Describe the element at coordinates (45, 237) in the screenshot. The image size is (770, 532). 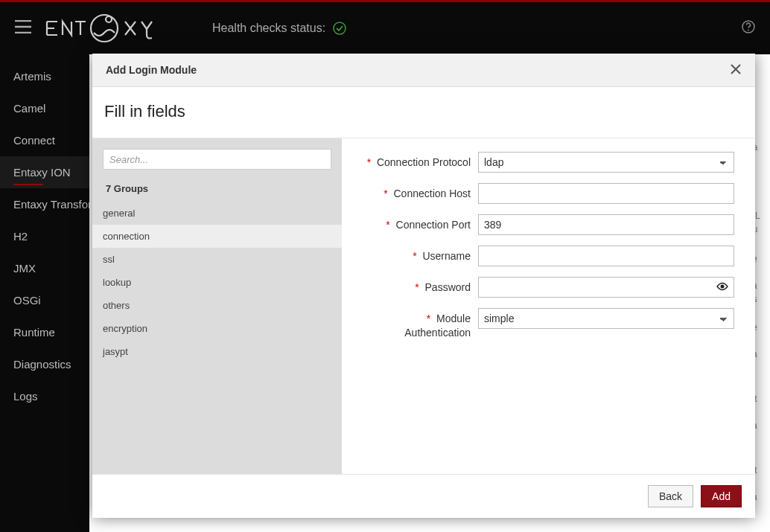
I see `sidebar-item-h2: H2` at that location.